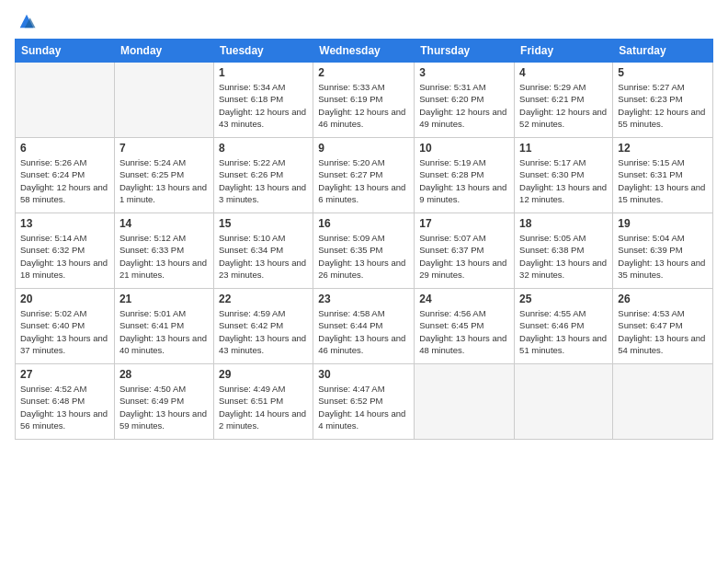  What do you see at coordinates (263, 299) in the screenshot?
I see `day-number: 22` at bounding box center [263, 299].